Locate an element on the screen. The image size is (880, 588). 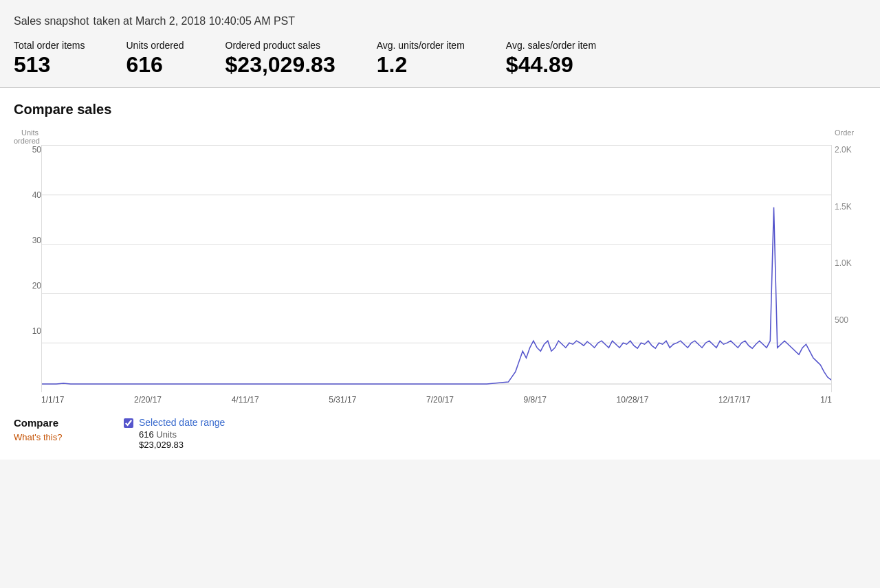
y-right-tick-2k: 2.0K is located at coordinates (850, 150).